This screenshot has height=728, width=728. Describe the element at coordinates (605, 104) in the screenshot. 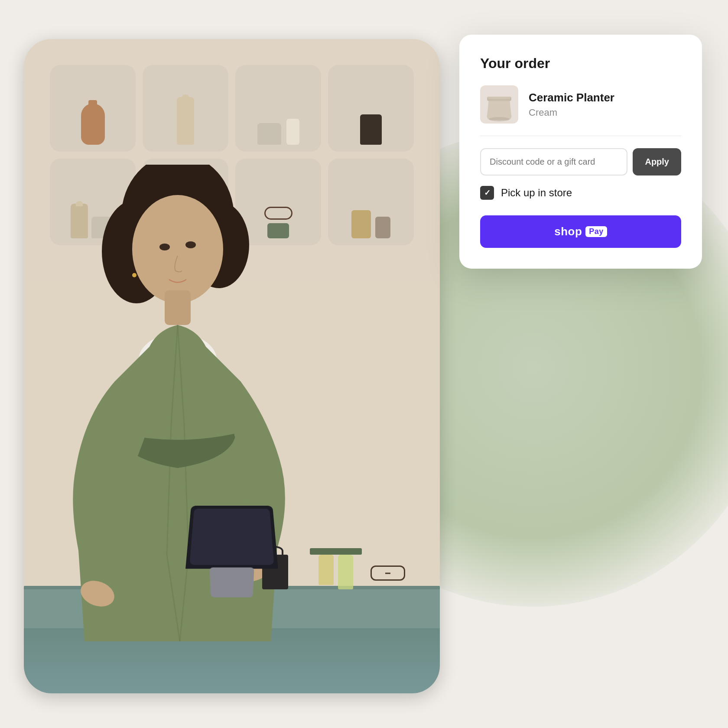

I see `product-info: Ceramic Planter Cream` at that location.